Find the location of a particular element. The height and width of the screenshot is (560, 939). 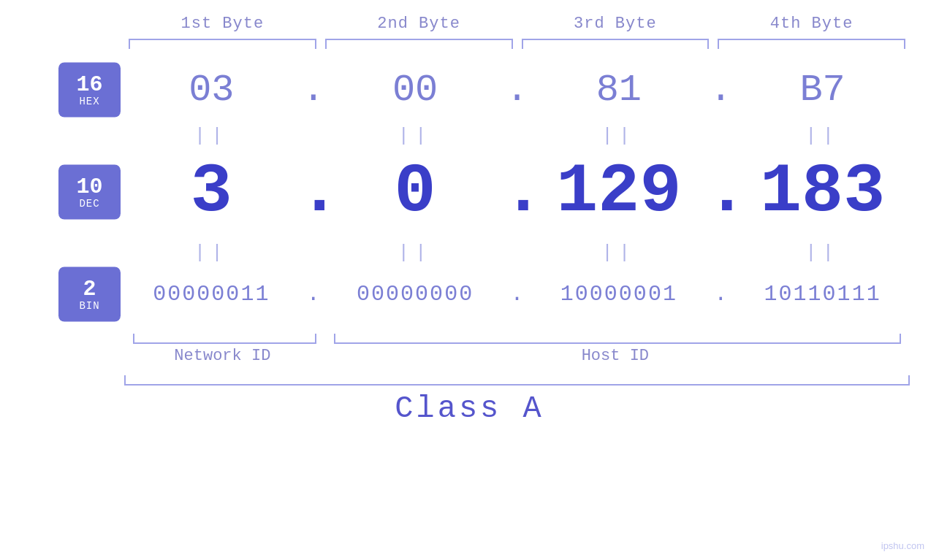

network-id-label: Network ID is located at coordinates (222, 356).